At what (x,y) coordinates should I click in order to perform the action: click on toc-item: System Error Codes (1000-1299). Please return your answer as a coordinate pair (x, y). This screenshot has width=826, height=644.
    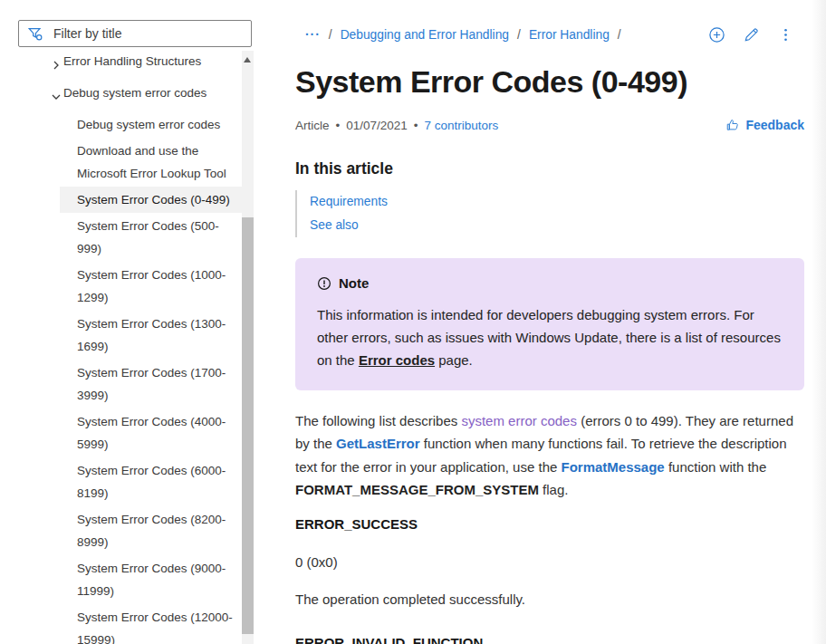
    Looking at the image, I should click on (150, 286).